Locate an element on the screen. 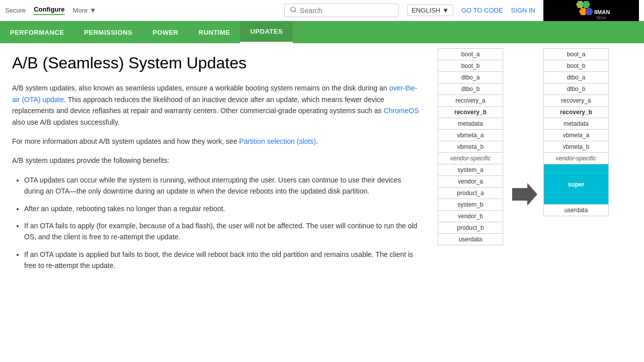  tab-updates: UPDATES is located at coordinates (267, 32).